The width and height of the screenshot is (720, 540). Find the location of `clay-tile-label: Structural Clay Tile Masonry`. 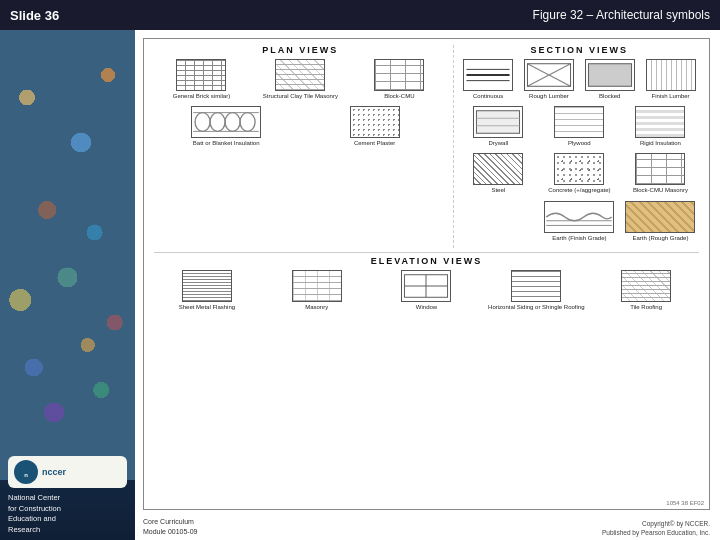

clay-tile-label: Structural Clay Tile Masonry is located at coordinates (300, 96).